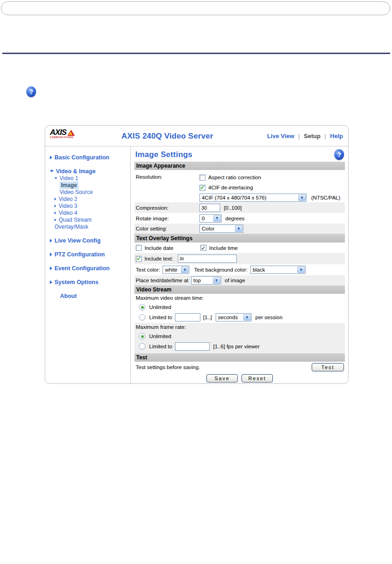  What do you see at coordinates (88, 185) in the screenshot?
I see `sidebar-item-image-selected: Image` at bounding box center [88, 185].